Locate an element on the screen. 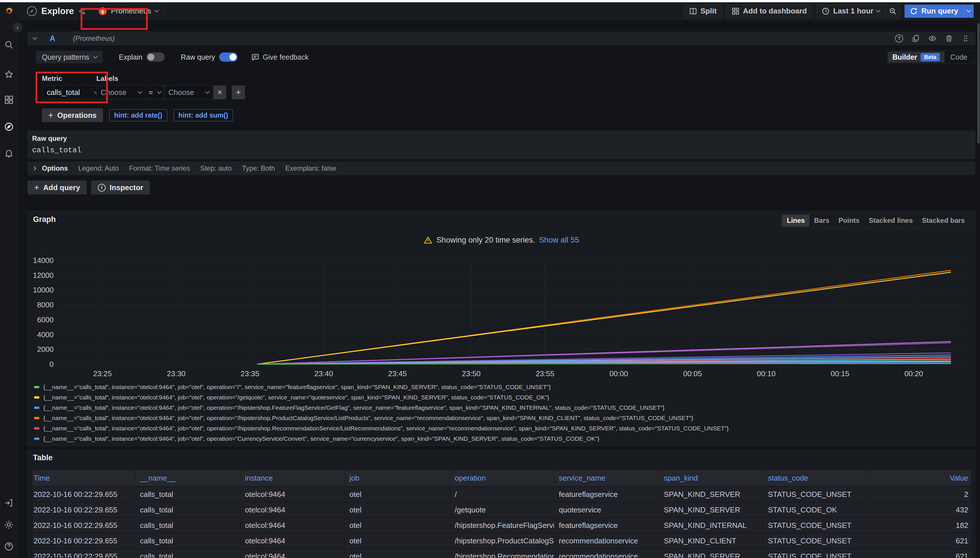  dashboards-grid-icon is located at coordinates (9, 100).